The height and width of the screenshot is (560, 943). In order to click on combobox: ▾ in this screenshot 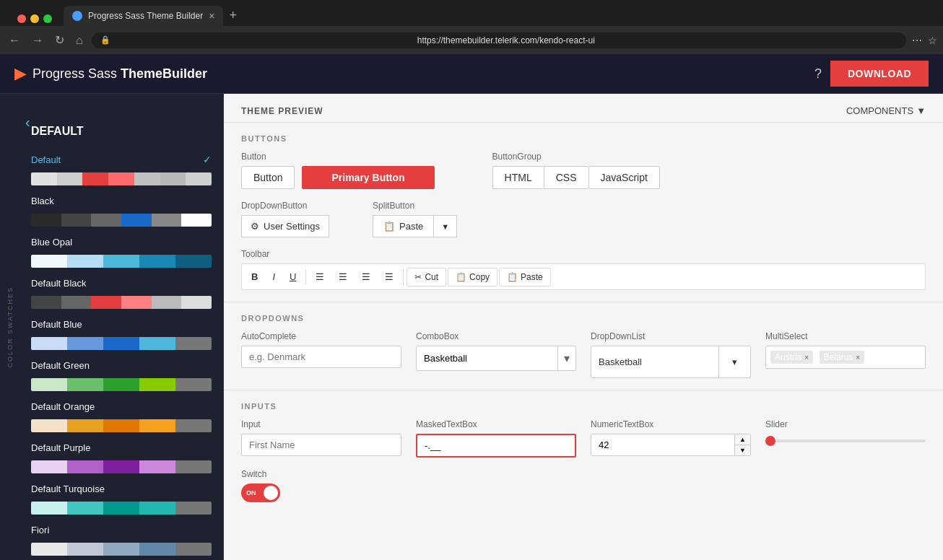, I will do `click(496, 358)`.